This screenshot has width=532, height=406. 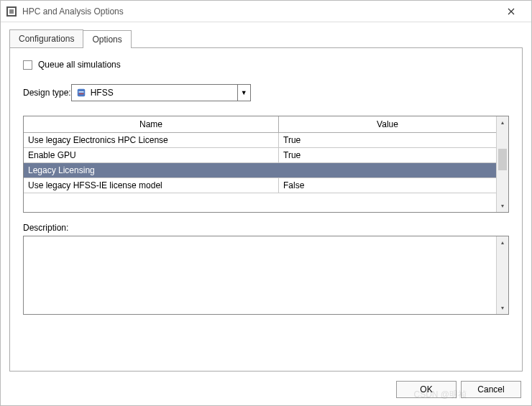 What do you see at coordinates (102, 93) in the screenshot?
I see `design-type-value: HFSS` at bounding box center [102, 93].